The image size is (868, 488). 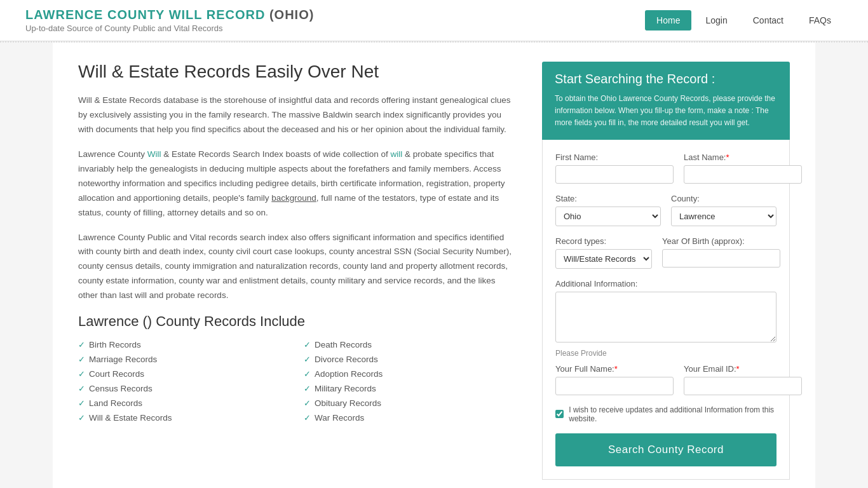 I want to click on paragraph-1: Will & Estate Records database is the st…, so click(x=297, y=116).